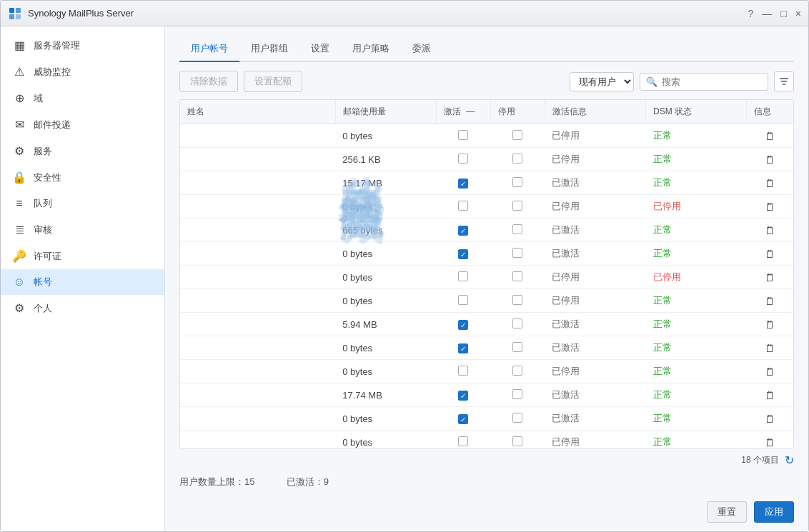  Describe the element at coordinates (602, 81) in the screenshot. I see `user-filter-dropdown: 现有用户 所有用户 停用用户` at that location.